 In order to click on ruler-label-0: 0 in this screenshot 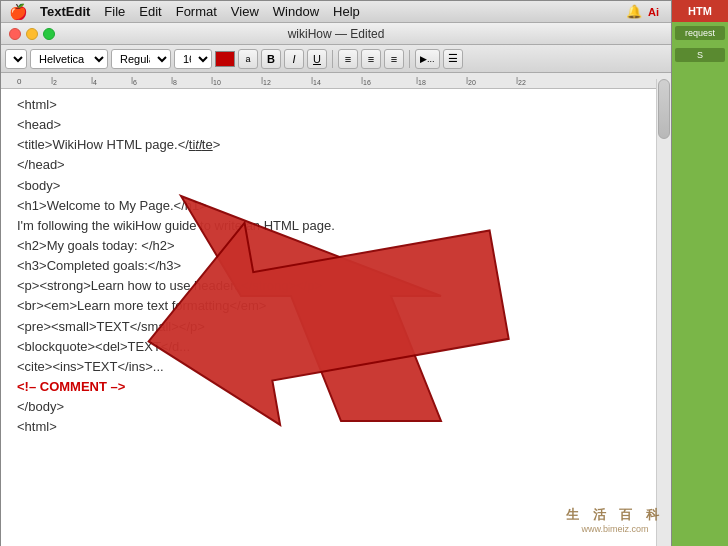, I will do `click(19, 82)`.